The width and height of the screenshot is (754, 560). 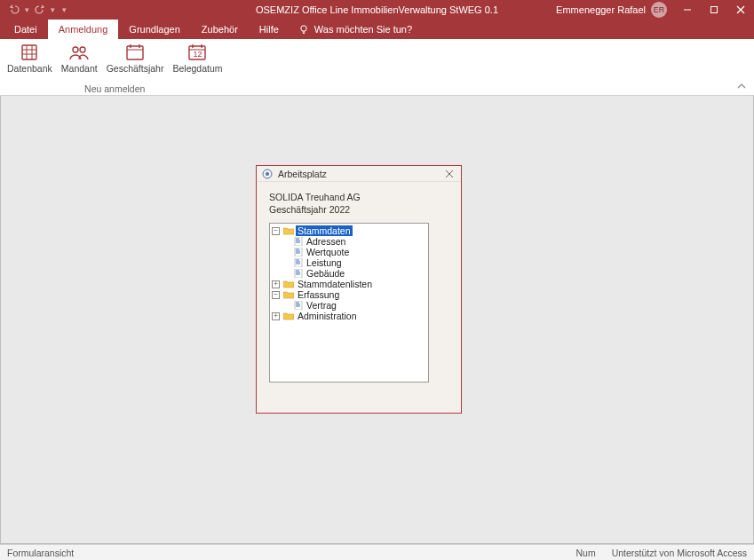 What do you see at coordinates (659, 10) in the screenshot?
I see `avatar: ER` at bounding box center [659, 10].